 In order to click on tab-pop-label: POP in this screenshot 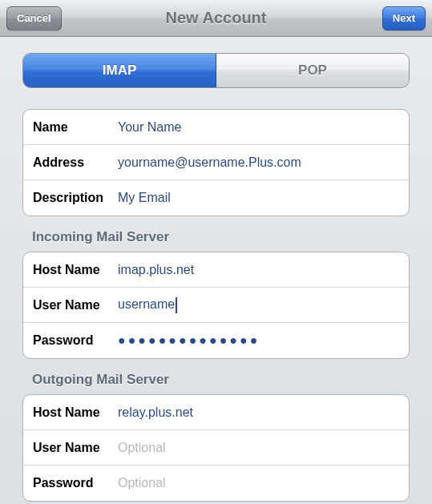, I will do `click(313, 71)`.